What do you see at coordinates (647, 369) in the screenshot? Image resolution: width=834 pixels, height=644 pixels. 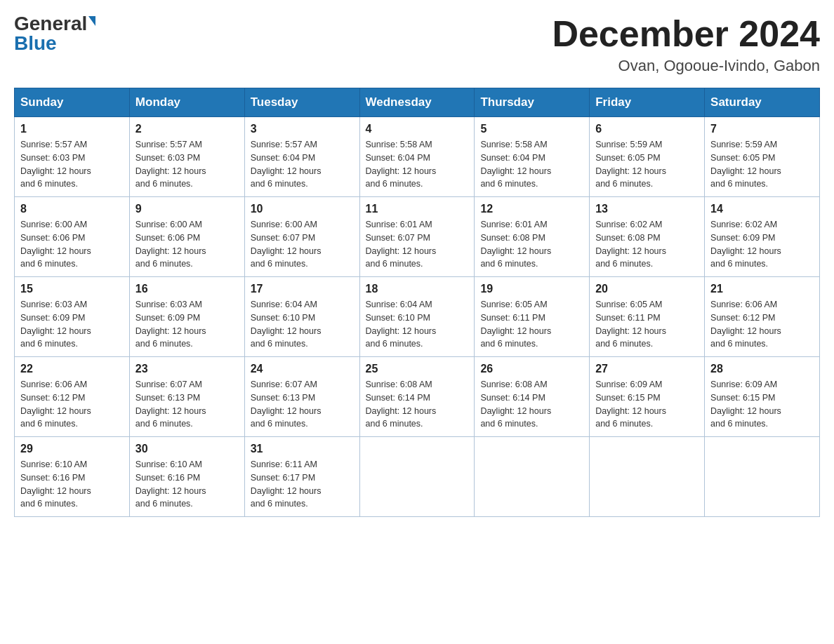 I see `day-number: 27` at bounding box center [647, 369].